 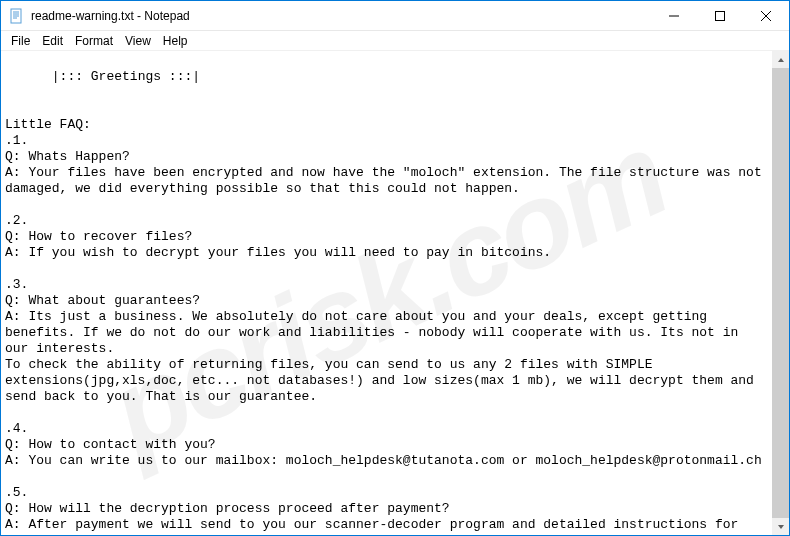 I want to click on menubar: File Edit Format View Help, so click(x=395, y=41).